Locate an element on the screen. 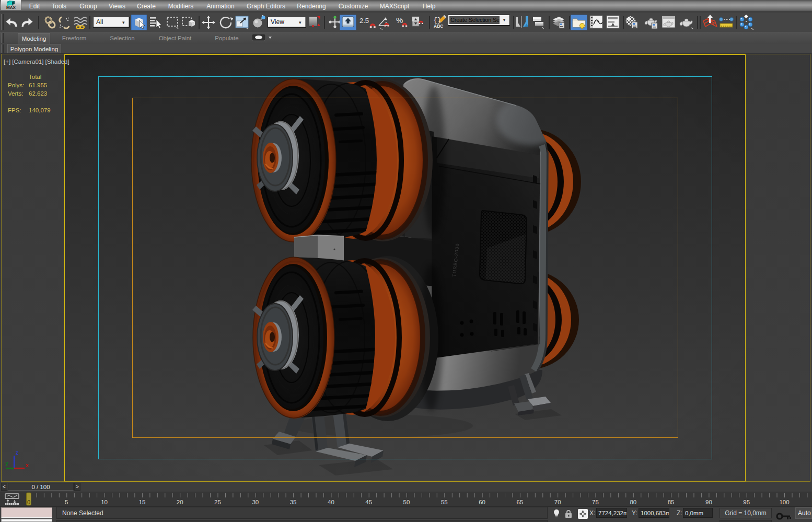 This screenshot has width=812, height=522. svg-text: 5 is located at coordinates (66, 502).